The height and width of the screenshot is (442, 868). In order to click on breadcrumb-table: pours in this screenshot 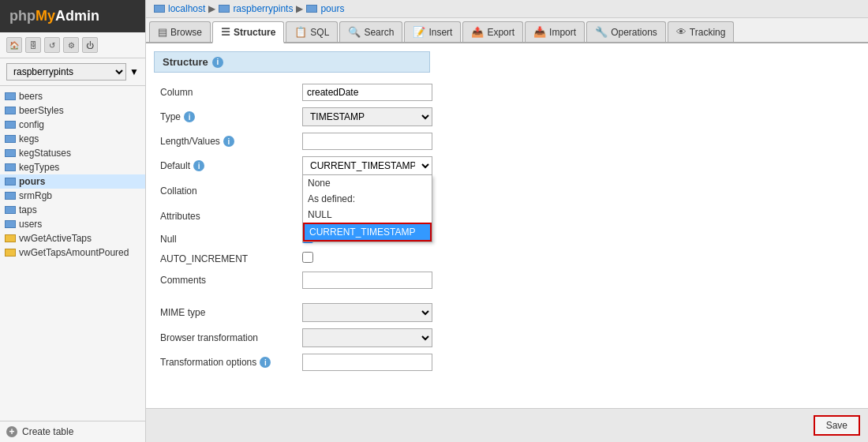, I will do `click(332, 9)`.